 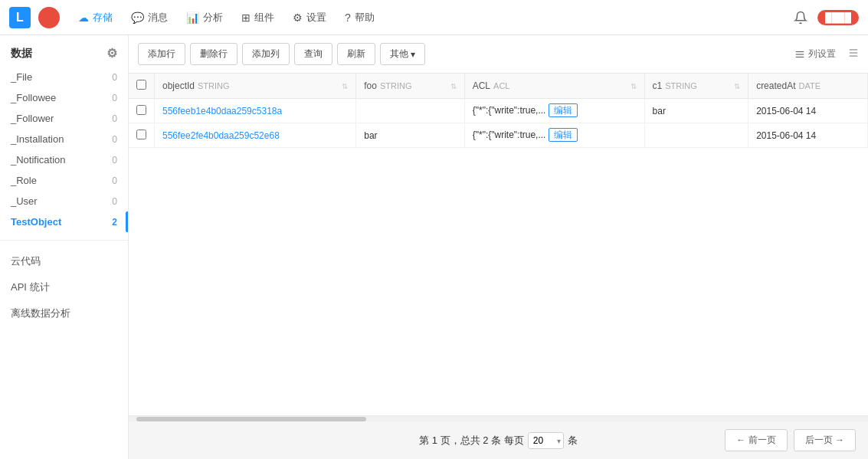 I want to click on row1-checkbox-cell, so click(x=142, y=111).